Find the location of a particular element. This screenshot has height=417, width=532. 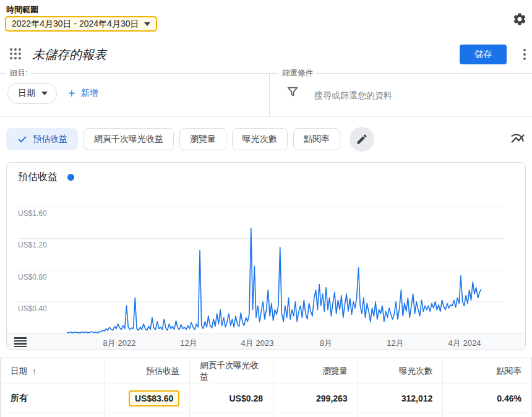

apps-grid-icon is located at coordinates (16, 54).